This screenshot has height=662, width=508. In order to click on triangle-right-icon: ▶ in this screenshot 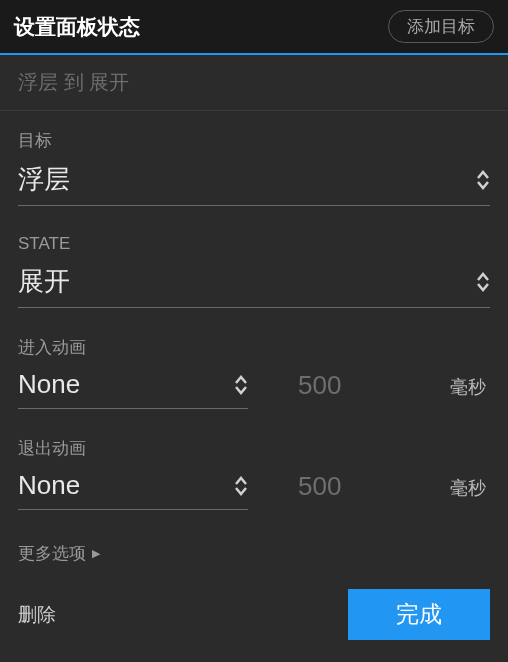, I will do `click(96, 554)`.